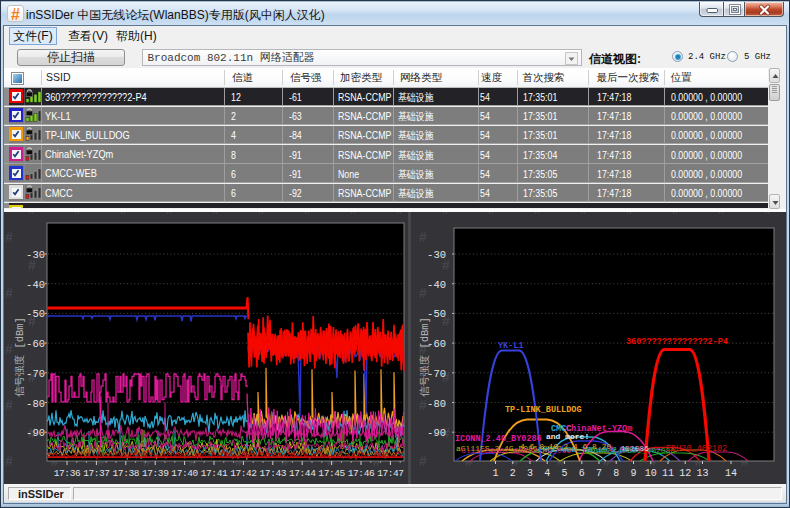 This screenshot has height=508, width=790. Describe the element at coordinates (568, 436) in the screenshot. I see `svg-text: and more!` at that location.